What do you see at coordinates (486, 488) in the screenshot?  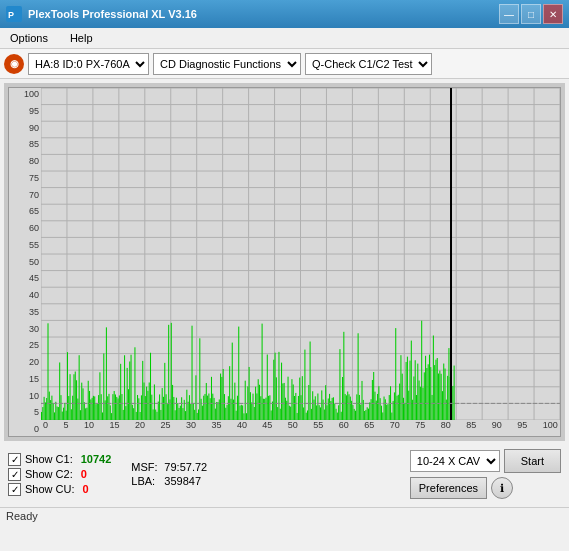 I see `pref-info-row: Preferences ℹ` at bounding box center [486, 488].